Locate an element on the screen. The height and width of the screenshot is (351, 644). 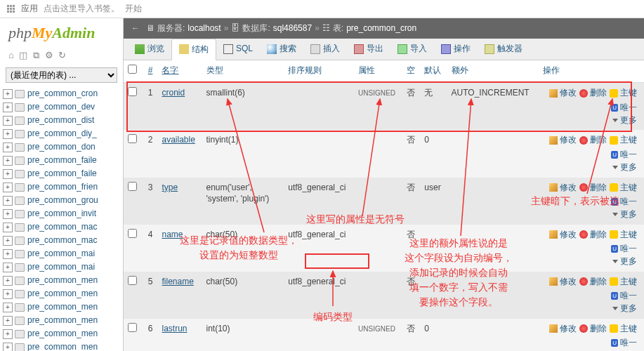
tree-item: +pre_common_don is located at coordinates (63, 147).